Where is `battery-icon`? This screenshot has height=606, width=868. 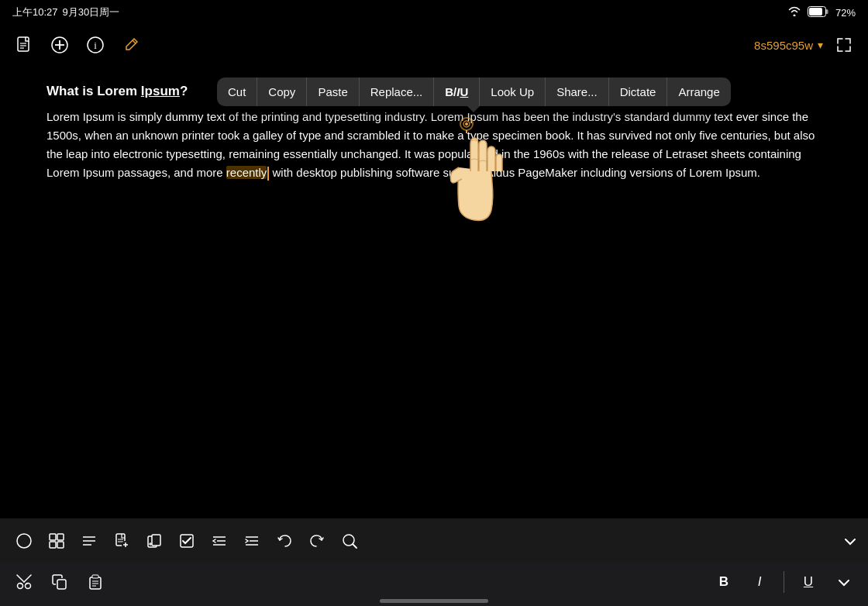
battery-icon is located at coordinates (818, 12).